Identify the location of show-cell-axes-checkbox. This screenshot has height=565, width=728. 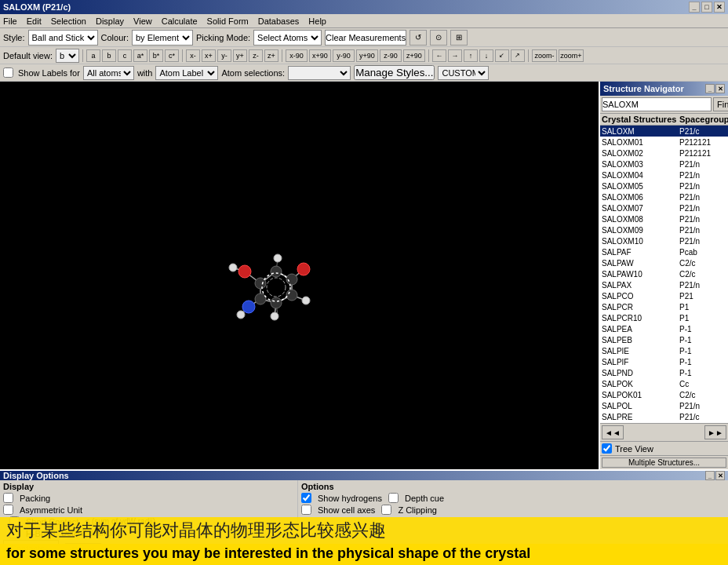
(306, 510).